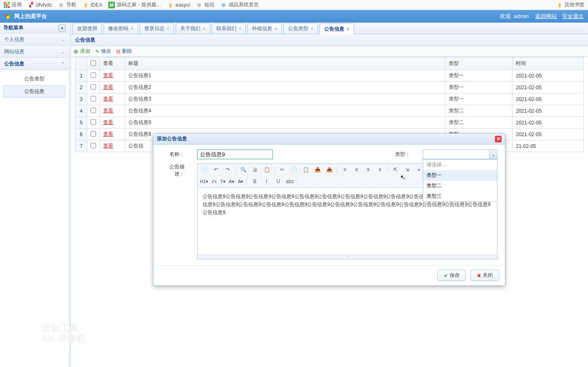 This screenshot has height=367, width=588. I want to click on tab-6: 公告类型×, so click(301, 28).